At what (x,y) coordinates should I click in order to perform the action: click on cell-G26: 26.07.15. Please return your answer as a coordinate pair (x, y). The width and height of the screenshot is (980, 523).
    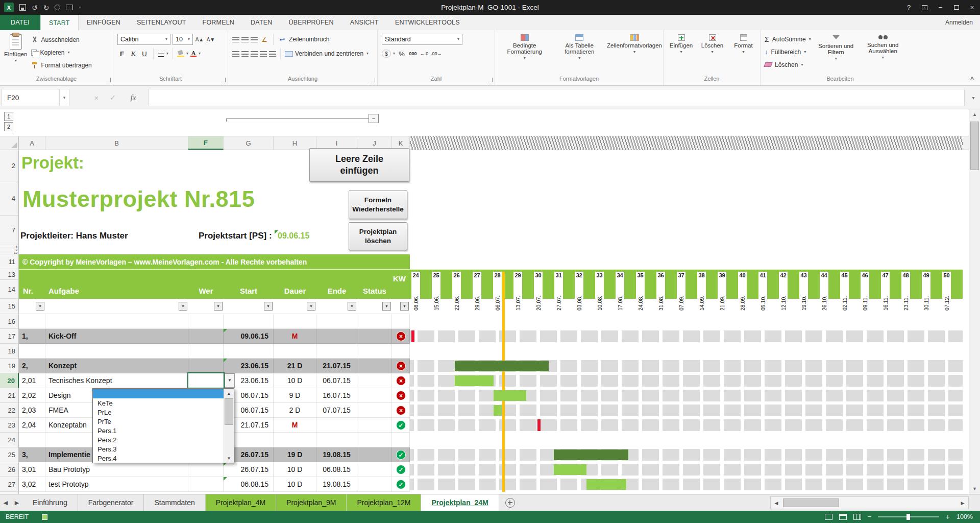
    Looking at the image, I should click on (249, 470).